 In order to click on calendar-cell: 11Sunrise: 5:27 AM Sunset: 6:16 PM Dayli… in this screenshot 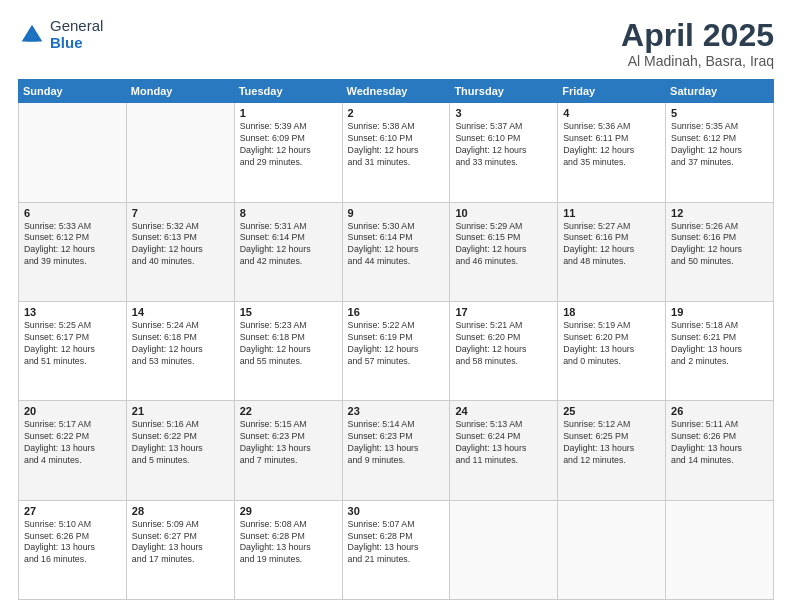, I will do `click(612, 252)`.